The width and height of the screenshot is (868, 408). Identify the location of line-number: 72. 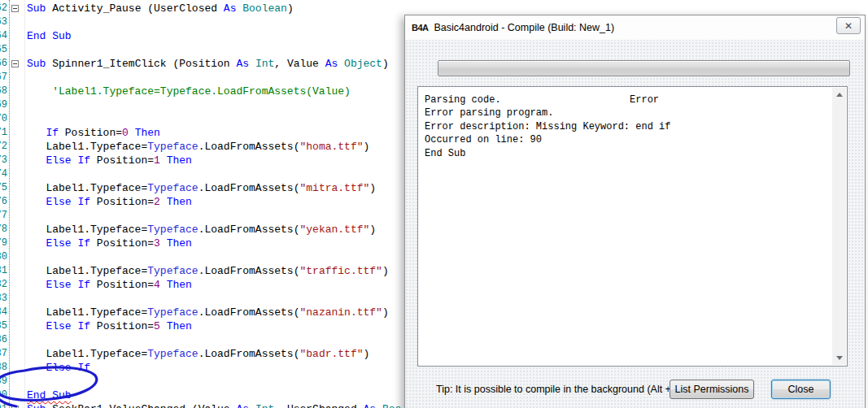
(3, 146).